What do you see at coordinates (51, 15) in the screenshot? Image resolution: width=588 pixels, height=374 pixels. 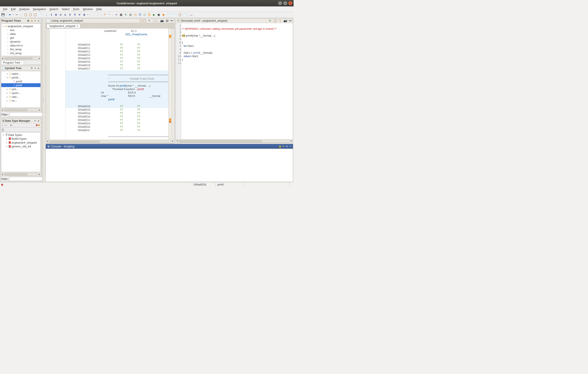 I see `letter-i-icon: I` at bounding box center [51, 15].